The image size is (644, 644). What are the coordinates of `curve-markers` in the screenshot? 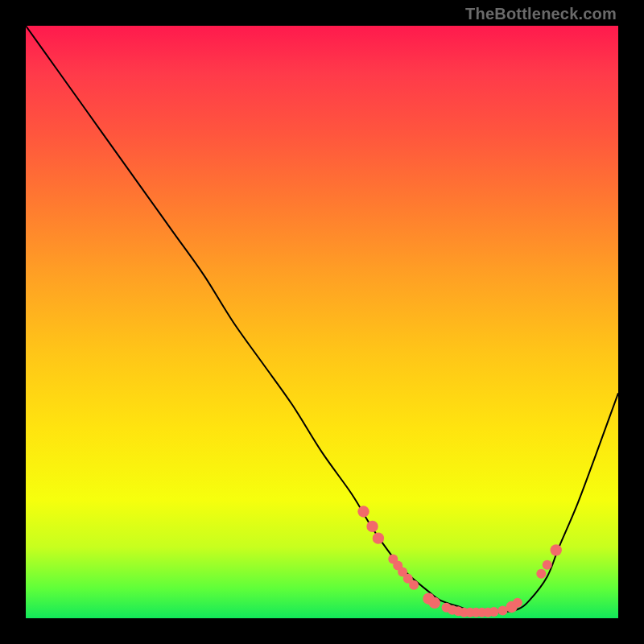 It's located at (460, 561).